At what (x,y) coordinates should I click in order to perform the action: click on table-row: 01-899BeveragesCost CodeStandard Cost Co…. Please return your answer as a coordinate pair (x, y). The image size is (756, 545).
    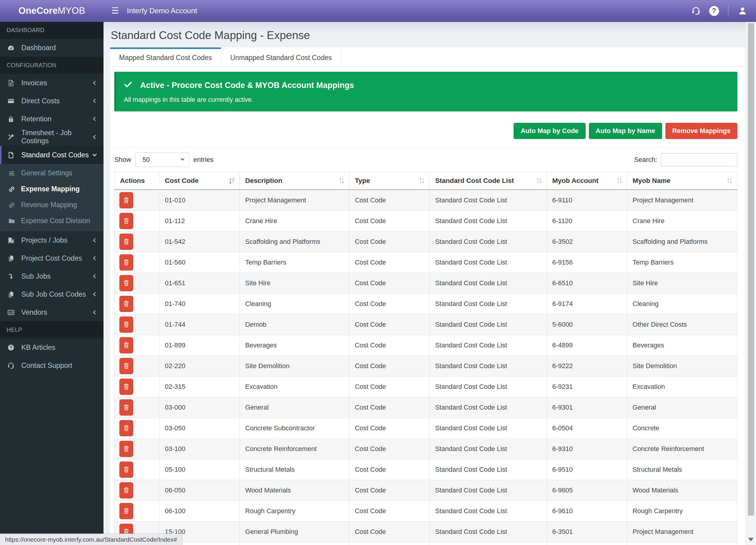
    Looking at the image, I should click on (426, 346).